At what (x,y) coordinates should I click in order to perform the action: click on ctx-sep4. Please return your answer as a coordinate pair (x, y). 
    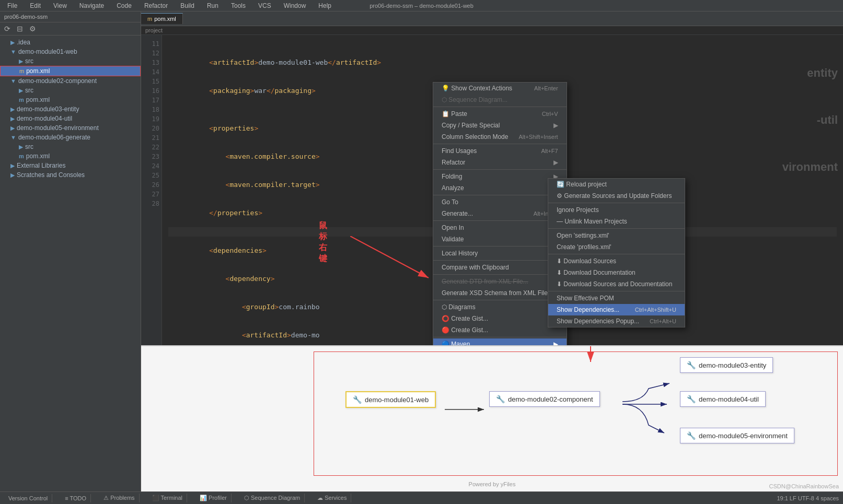
    Looking at the image, I should click on (500, 195).